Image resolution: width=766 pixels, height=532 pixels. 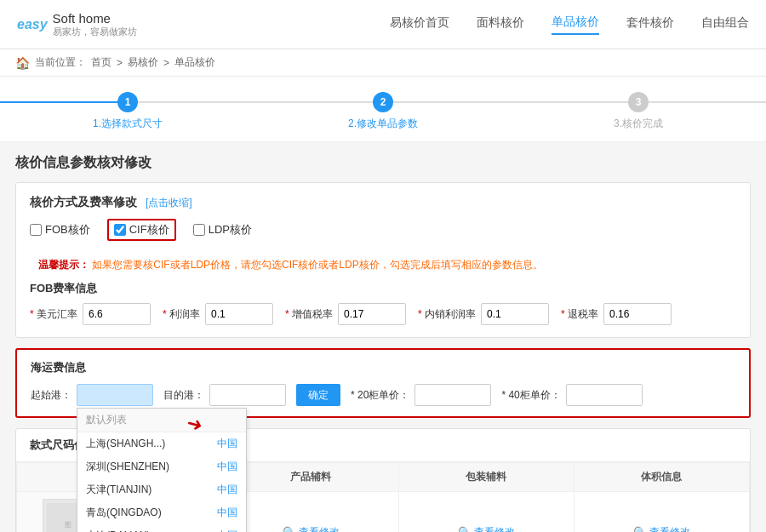 What do you see at coordinates (101, 63) in the screenshot?
I see `breadcrumb-home: 首页` at bounding box center [101, 63].